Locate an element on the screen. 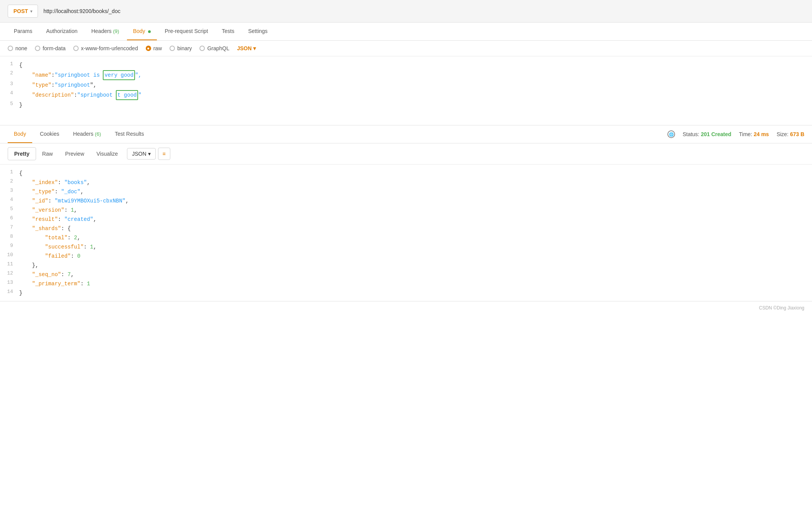  request-code-area: 1 { 2 "name":"springboot is very good", … is located at coordinates (406, 91).